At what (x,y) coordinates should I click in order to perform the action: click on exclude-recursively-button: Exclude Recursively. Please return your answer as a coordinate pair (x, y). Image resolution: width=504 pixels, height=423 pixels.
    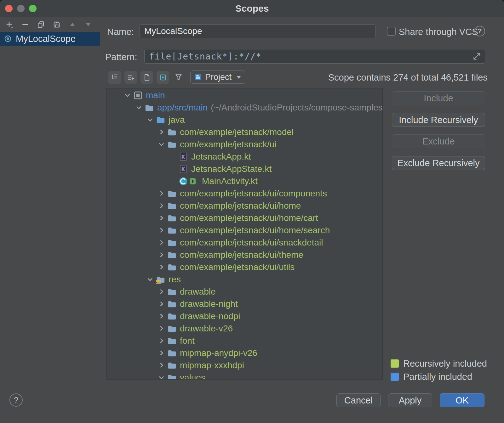
    Looking at the image, I should click on (438, 163).